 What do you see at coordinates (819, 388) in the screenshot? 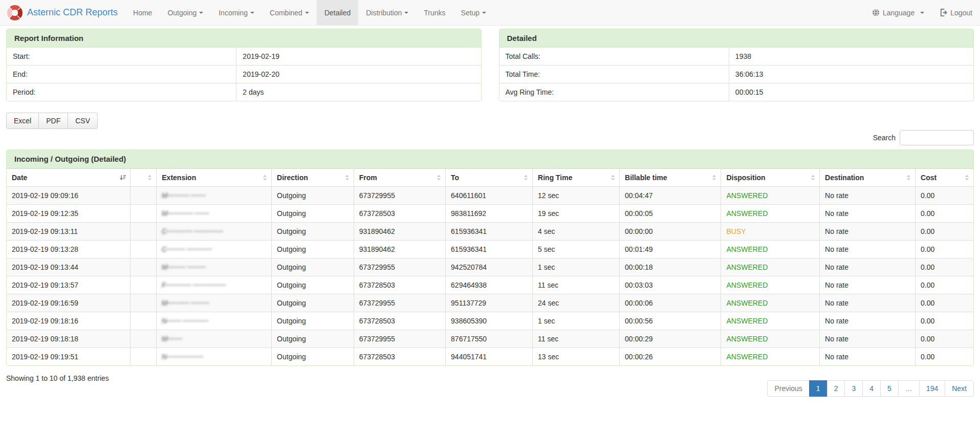
I see `page-1: 1` at bounding box center [819, 388].